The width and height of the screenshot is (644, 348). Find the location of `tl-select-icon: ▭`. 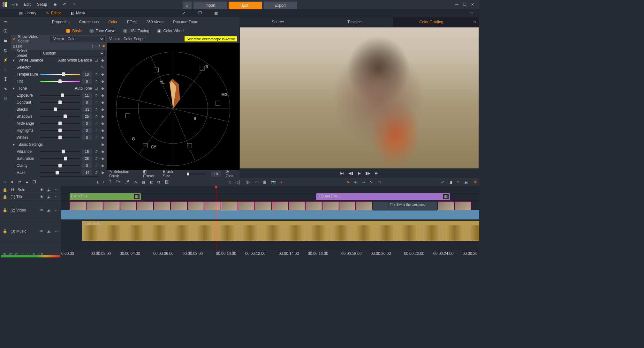

tl-select-icon: ▭ is located at coordinates (379, 182).